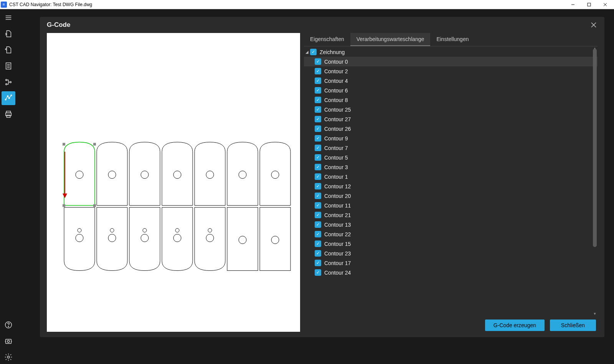  What do you see at coordinates (336, 81) in the screenshot?
I see `contour-label: Contour 4` at bounding box center [336, 81].